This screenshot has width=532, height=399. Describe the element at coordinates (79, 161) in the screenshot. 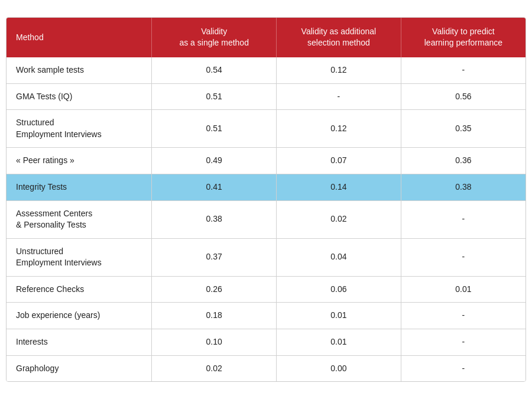

I see `cell-method: « Peer ratings »` at that location.